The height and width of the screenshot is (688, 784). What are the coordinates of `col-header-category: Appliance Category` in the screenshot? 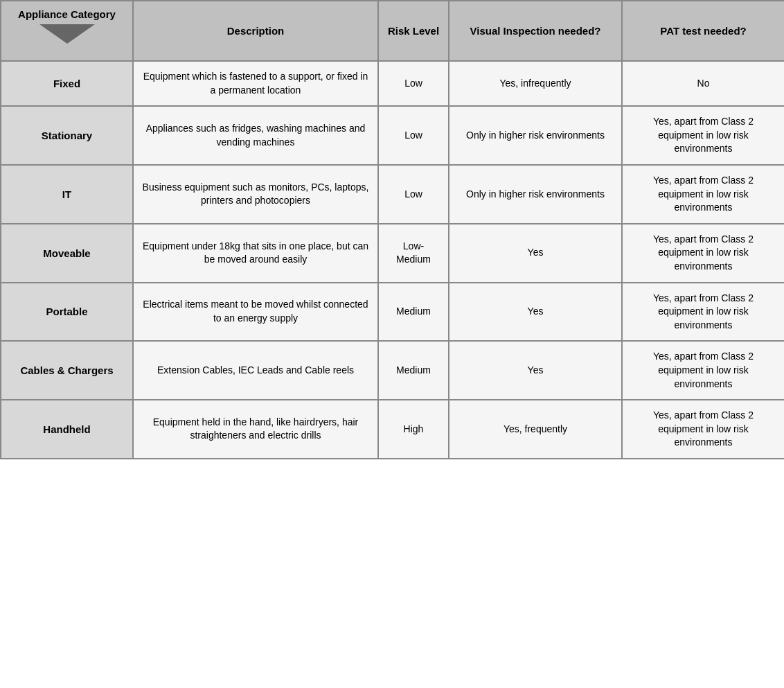 It's located at (66, 30).